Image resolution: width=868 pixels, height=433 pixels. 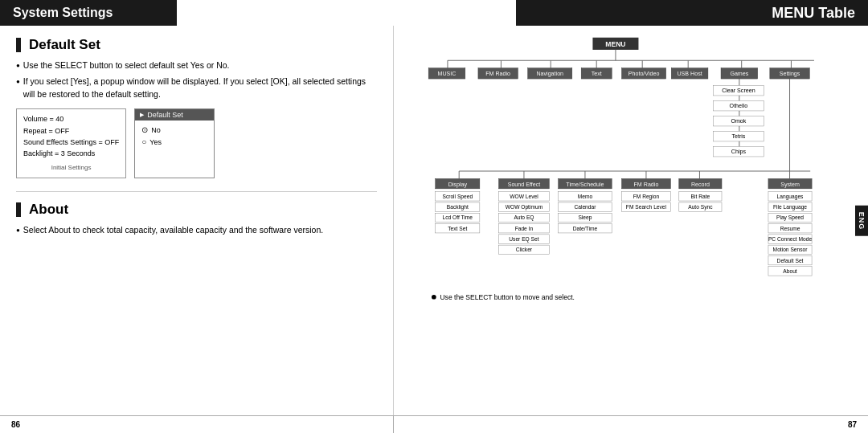 What do you see at coordinates (739, 106) in the screenshot?
I see `svg-text: Othello` at bounding box center [739, 106].